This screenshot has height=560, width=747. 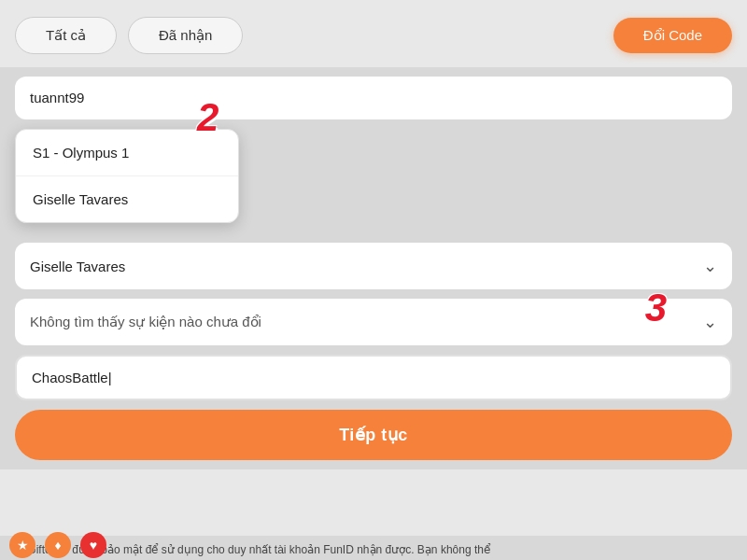 I want to click on character-selected: Giselle Tavares, so click(x=78, y=267).